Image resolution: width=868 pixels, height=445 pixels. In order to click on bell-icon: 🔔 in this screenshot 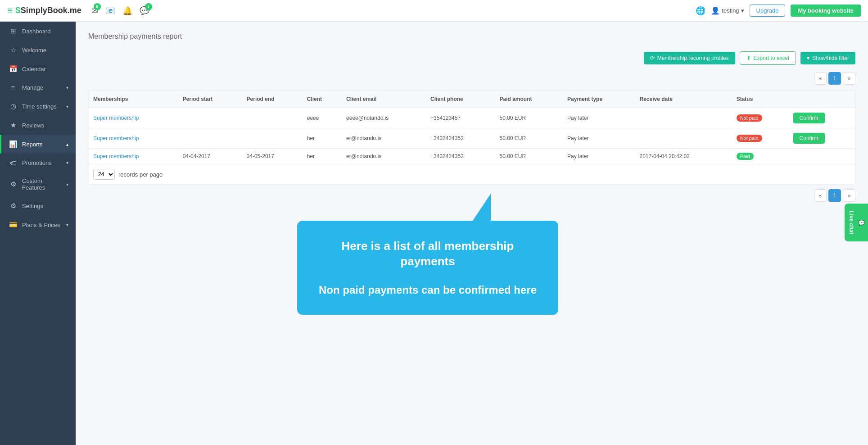, I will do `click(127, 11)`.